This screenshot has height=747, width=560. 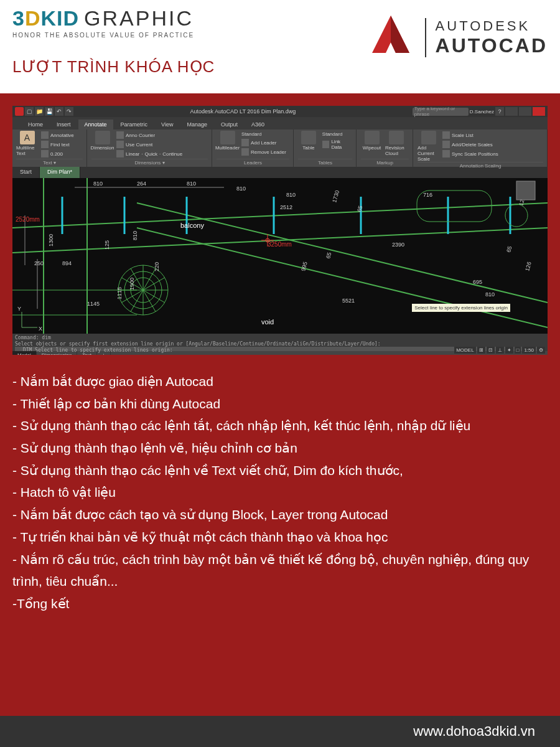 What do you see at coordinates (149, 154) in the screenshot?
I see `linear-button: Linear · Quick · Continue` at bounding box center [149, 154].